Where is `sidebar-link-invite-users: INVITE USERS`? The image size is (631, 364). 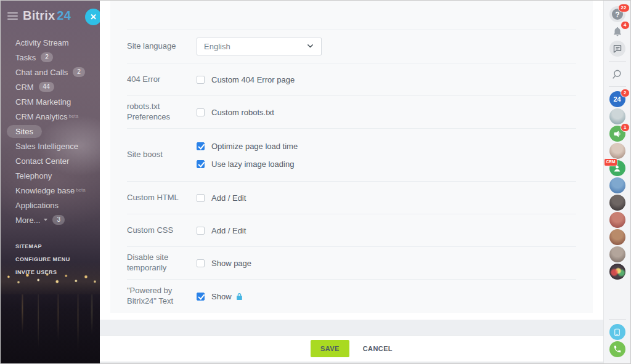 sidebar-link-invite-users: INVITE USERS is located at coordinates (58, 272).